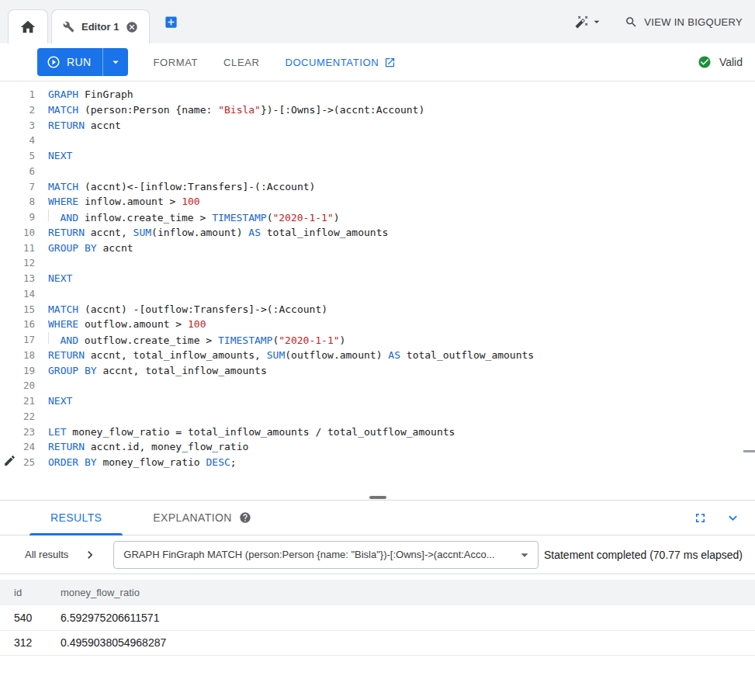  What do you see at coordinates (28, 27) in the screenshot?
I see `home-icon` at bounding box center [28, 27].